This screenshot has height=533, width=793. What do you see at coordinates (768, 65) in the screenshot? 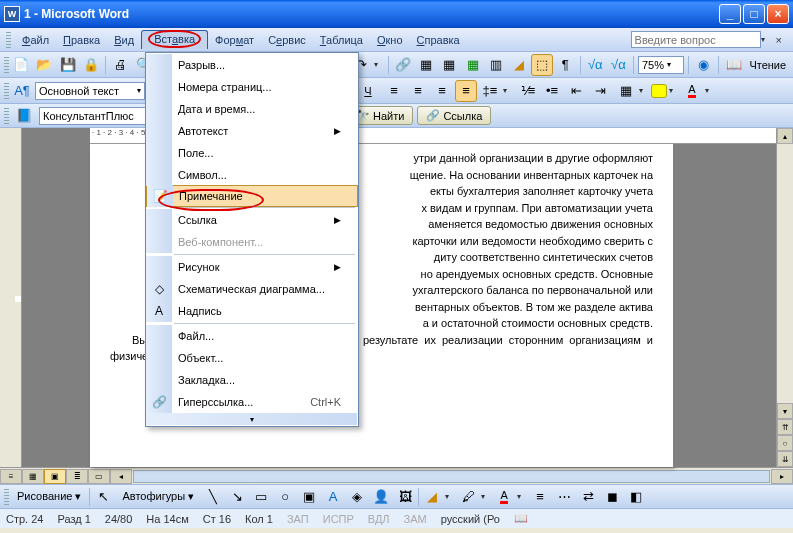
I see `reading-label: Чтение` at bounding box center [768, 65].